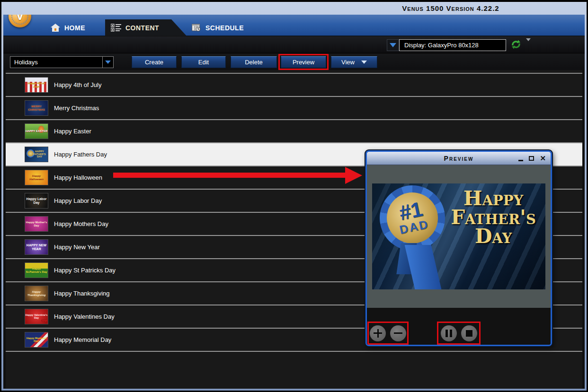 The height and width of the screenshot is (392, 588). Describe the element at coordinates (459, 326) in the screenshot. I see `preview-controls-bar` at that location.